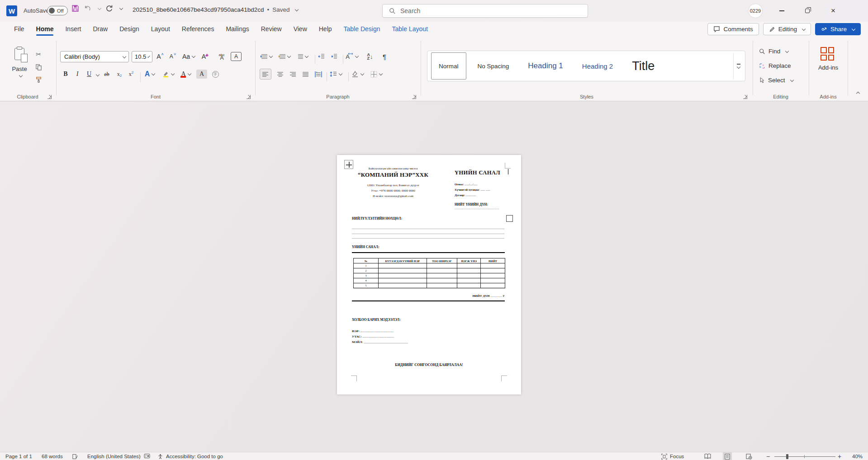 This screenshot has width=868, height=460. I want to click on justify-button, so click(306, 74).